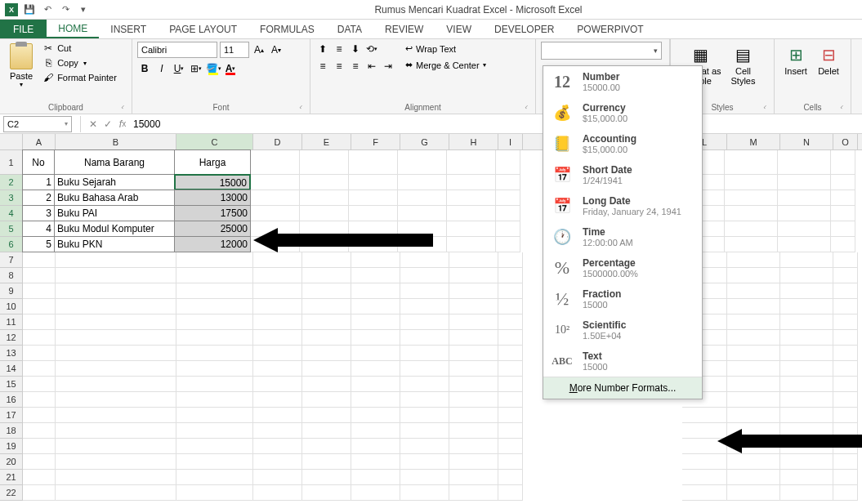 The height and width of the screenshot is (504, 862). What do you see at coordinates (11, 183) in the screenshot?
I see `row-header: 2` at bounding box center [11, 183].